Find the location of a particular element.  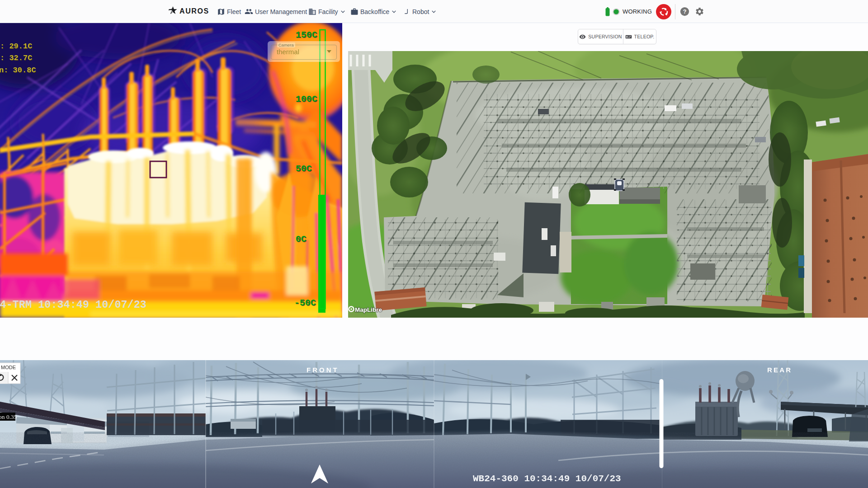

svg-text: 50C is located at coordinates (304, 169).